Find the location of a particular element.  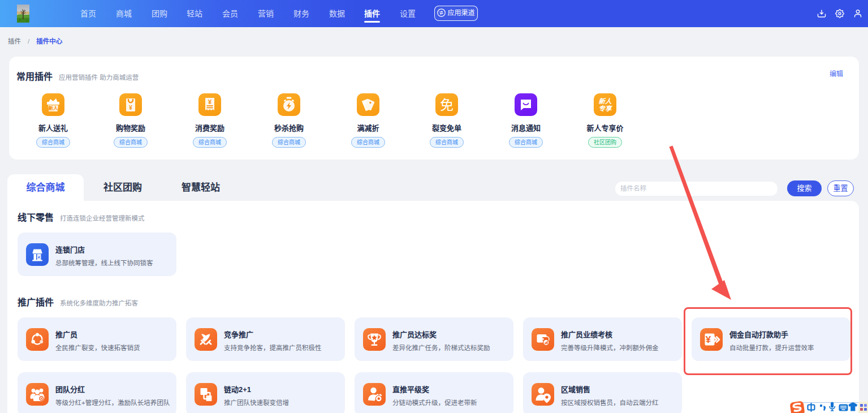

svg-text: 免 is located at coordinates (447, 105).